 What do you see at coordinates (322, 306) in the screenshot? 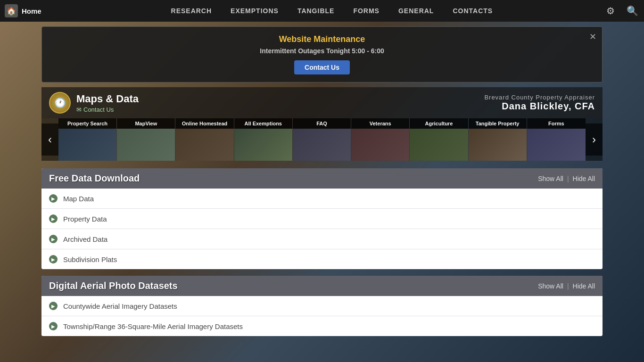
I see `accordion-item-countywide-aerial: ▶ Countywide Aerial Imagery Datasets` at bounding box center [322, 306].